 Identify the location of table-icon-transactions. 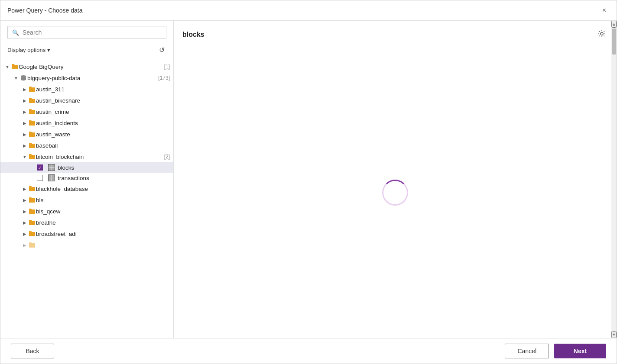
(52, 178).